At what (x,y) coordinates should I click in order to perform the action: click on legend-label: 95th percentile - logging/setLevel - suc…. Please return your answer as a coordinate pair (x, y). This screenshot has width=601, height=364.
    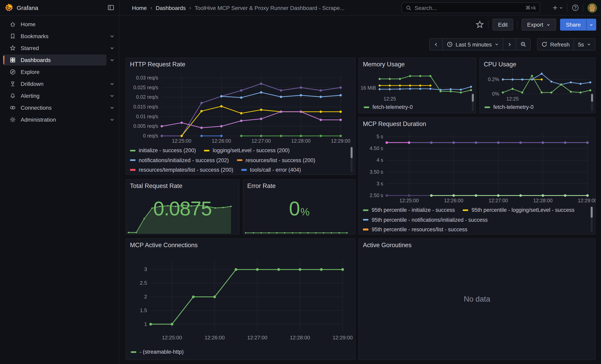
    Looking at the image, I should click on (523, 210).